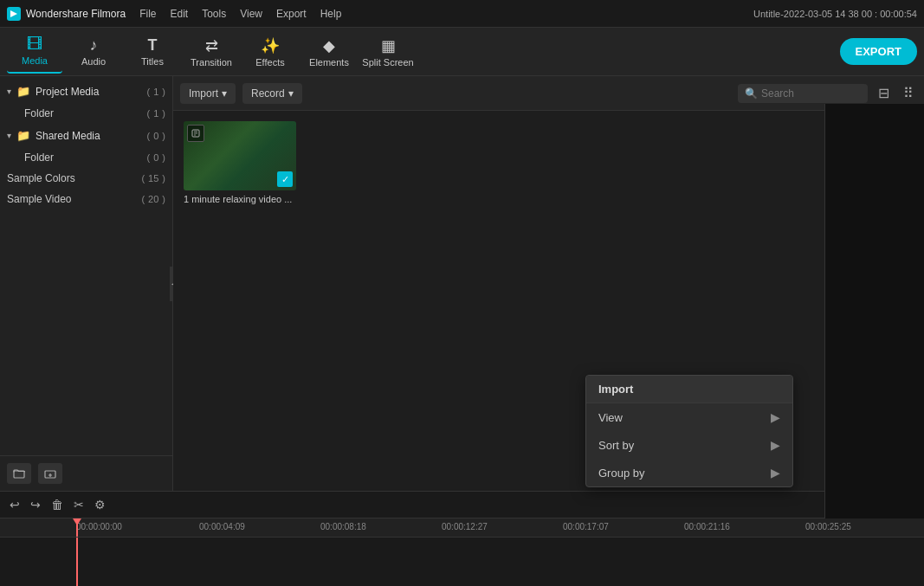  What do you see at coordinates (343, 526) in the screenshot?
I see `ruler-mark-2: 00:00:08:18` at bounding box center [343, 526].